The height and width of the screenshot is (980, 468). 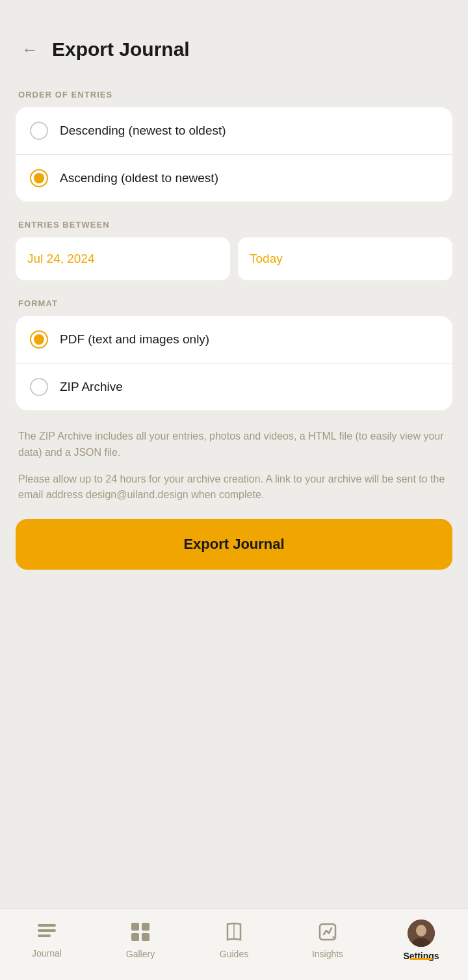 I want to click on format-section-label: FORMAT, so click(x=235, y=303).